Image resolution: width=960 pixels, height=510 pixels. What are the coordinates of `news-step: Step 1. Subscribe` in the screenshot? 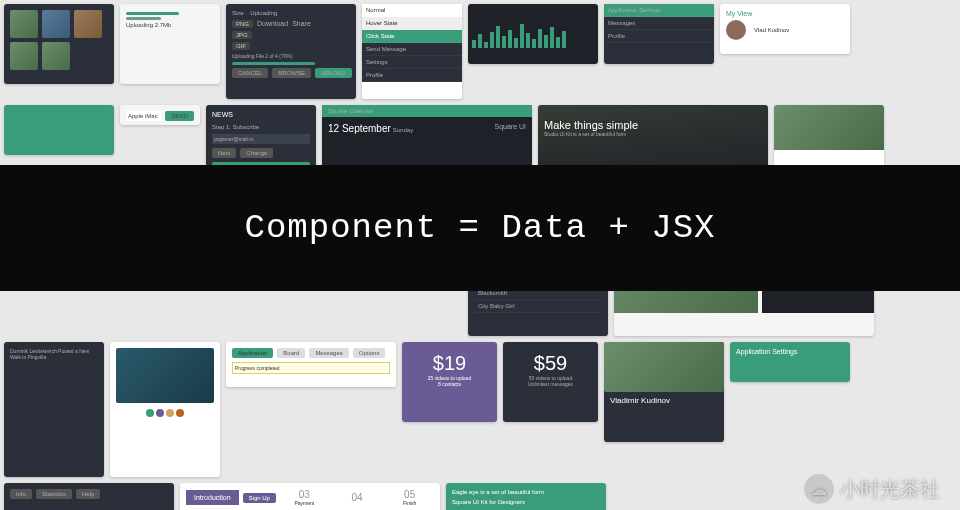 It's located at (261, 127).